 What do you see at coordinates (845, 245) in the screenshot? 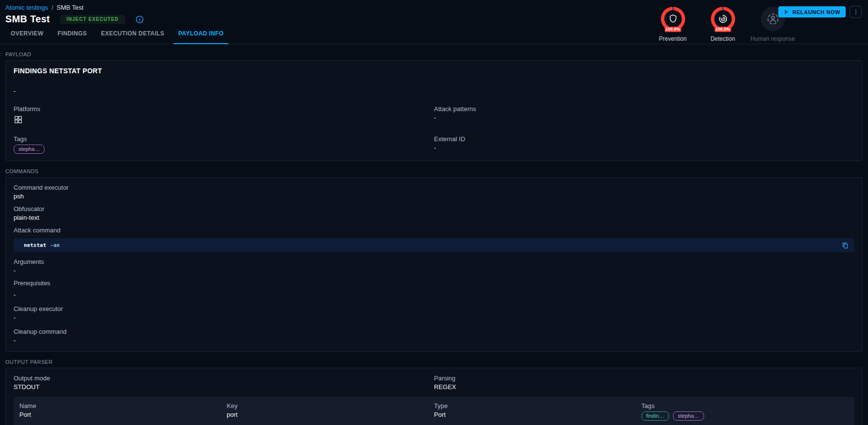
I see `copy-icon` at bounding box center [845, 245].